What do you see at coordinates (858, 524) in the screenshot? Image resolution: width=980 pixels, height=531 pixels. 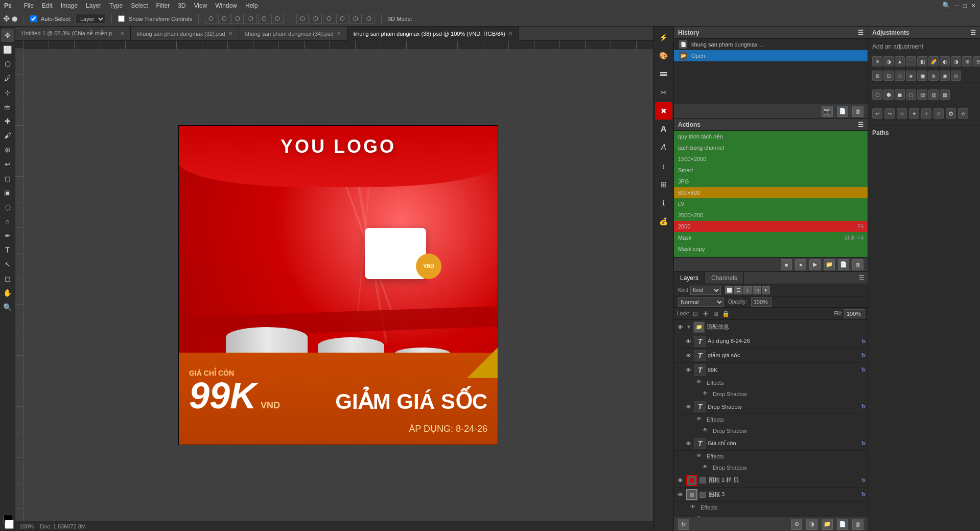 I see `layer-delete-btn: 🗑` at bounding box center [858, 524].